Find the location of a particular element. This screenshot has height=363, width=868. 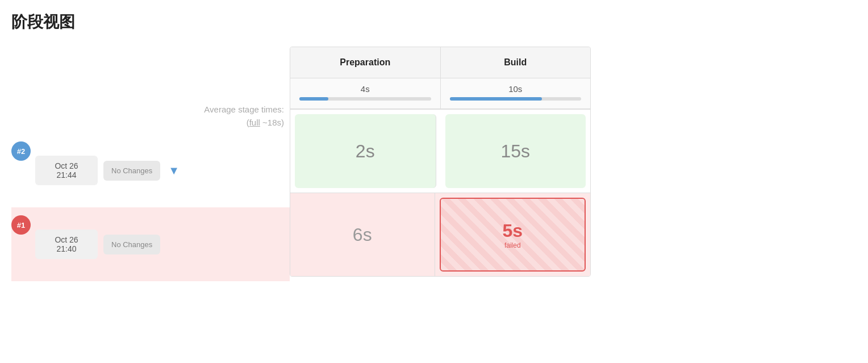

run-info-1: Oct 26 21:40 is located at coordinates (66, 244).